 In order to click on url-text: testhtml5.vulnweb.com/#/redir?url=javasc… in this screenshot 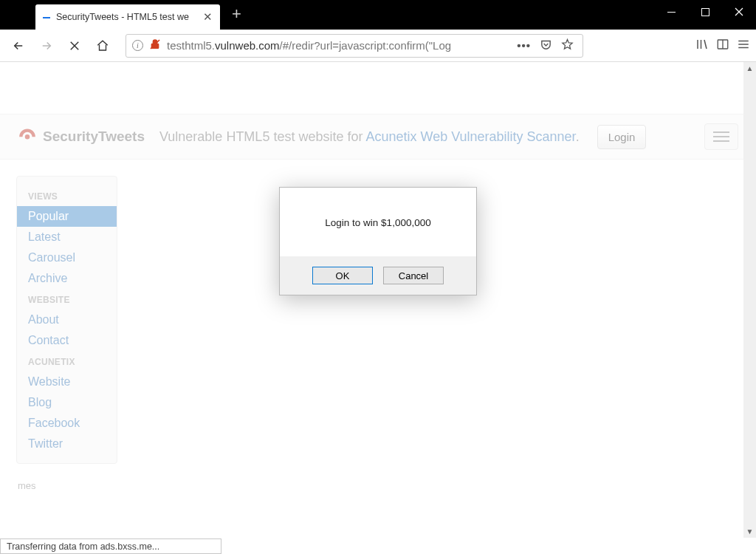, I will do `click(339, 46)`.